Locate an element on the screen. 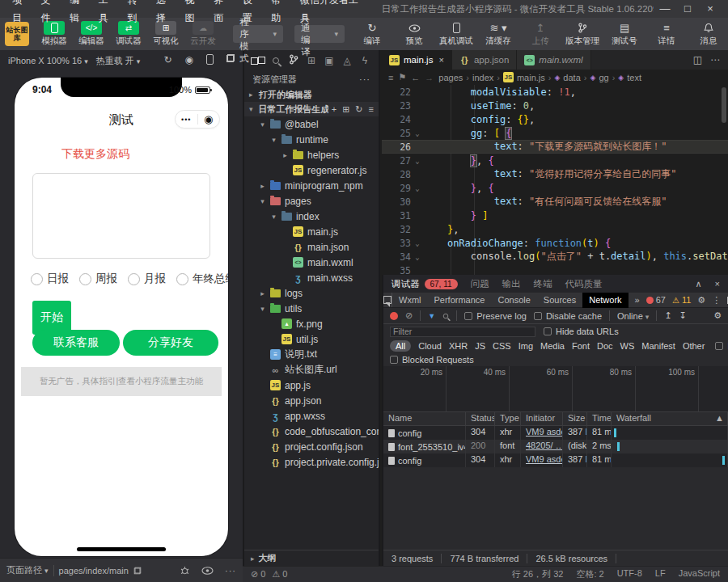 The height and width of the screenshot is (582, 728). toolbar-button-device: 真机调试 is located at coordinates (456, 34).